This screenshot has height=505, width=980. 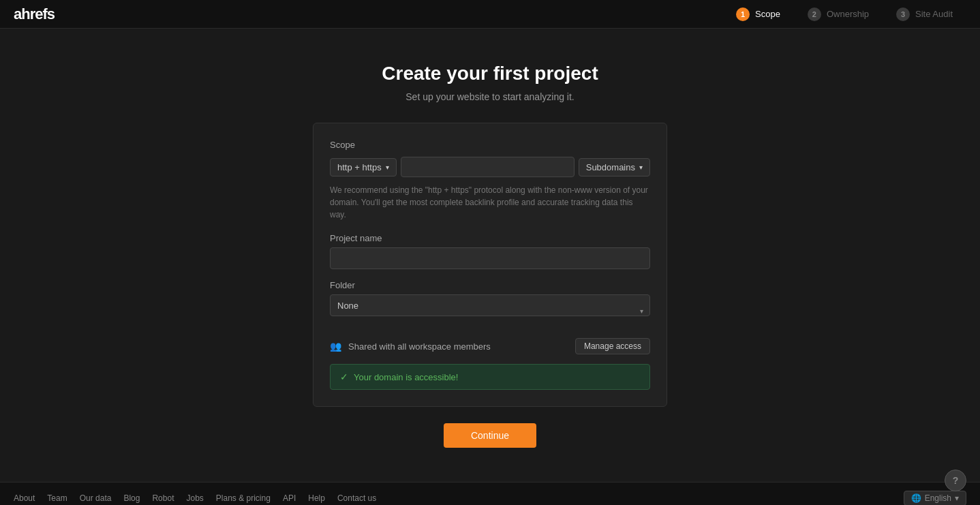 What do you see at coordinates (490, 498) in the screenshot?
I see `footer-links: About Team Our data Blog Robot Jobs Plan…` at bounding box center [490, 498].